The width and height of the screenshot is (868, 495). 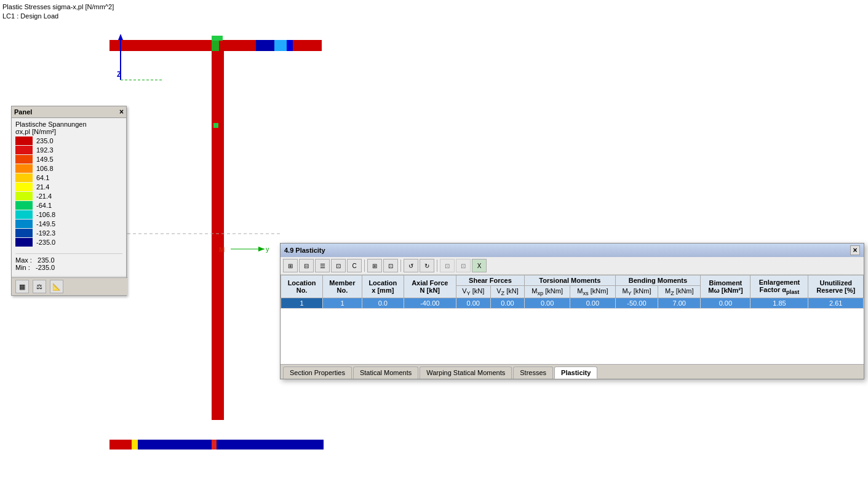 I want to click on legend-item: 21.4, so click(x=69, y=187).